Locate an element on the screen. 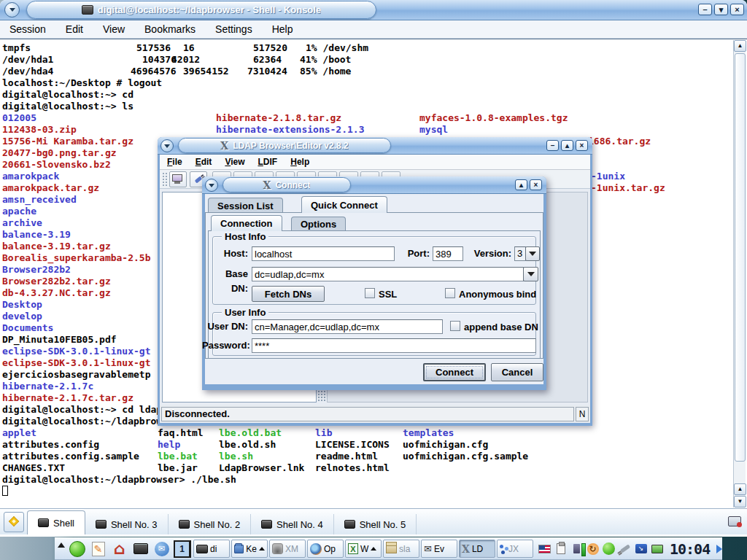  menu-item-settings: Settings is located at coordinates (233, 29).